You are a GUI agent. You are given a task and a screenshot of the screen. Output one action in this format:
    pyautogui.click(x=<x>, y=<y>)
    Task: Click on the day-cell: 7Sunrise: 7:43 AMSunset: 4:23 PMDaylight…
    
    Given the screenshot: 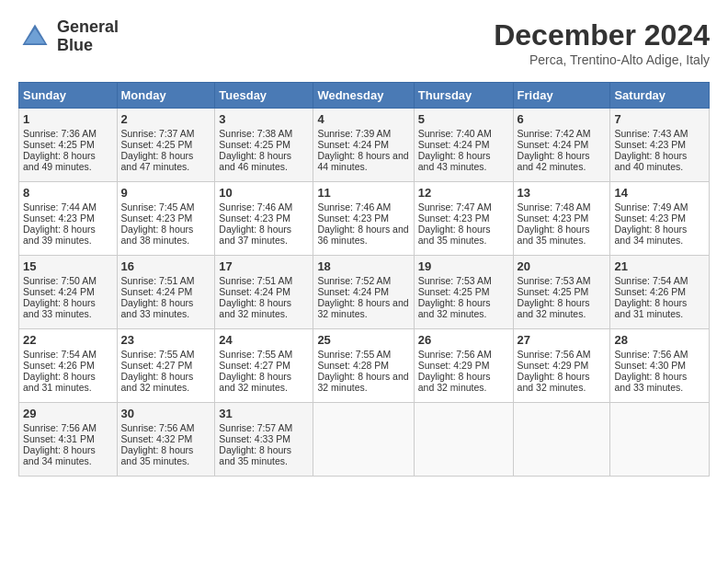 What is the action you would take?
    pyautogui.click(x=660, y=145)
    